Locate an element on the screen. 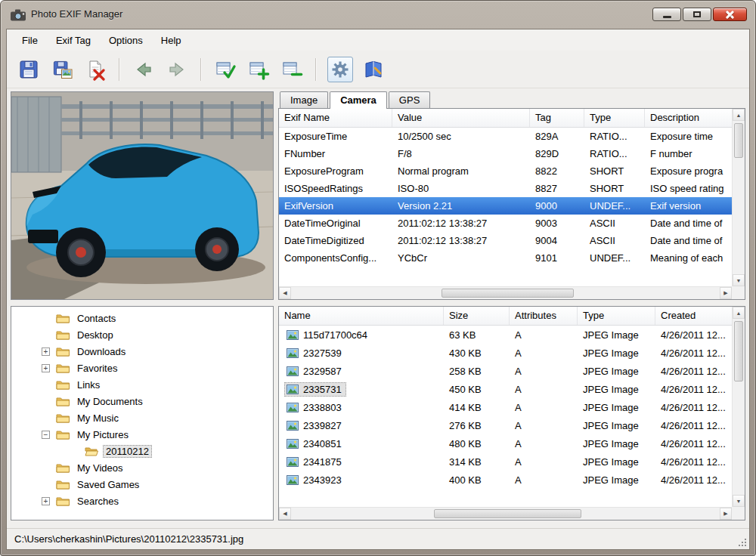 This screenshot has height=556, width=756. menu-item-exif-tag: Exif Tag is located at coordinates (73, 41).